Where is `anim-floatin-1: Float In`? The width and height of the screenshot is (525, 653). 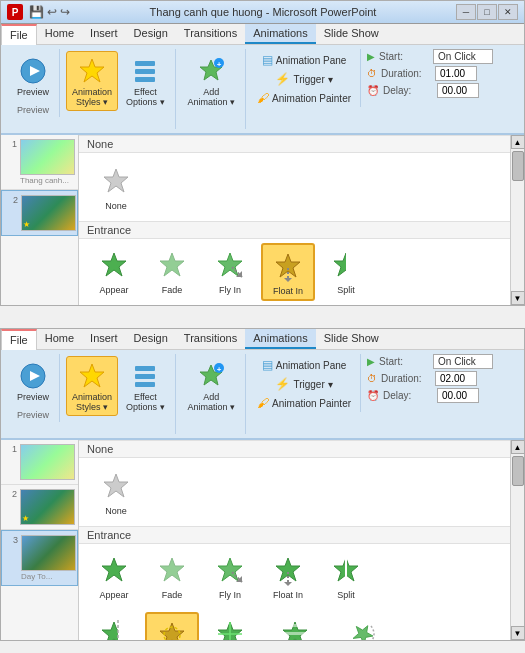
anim-floatin-1: Float In is located at coordinates (288, 272).